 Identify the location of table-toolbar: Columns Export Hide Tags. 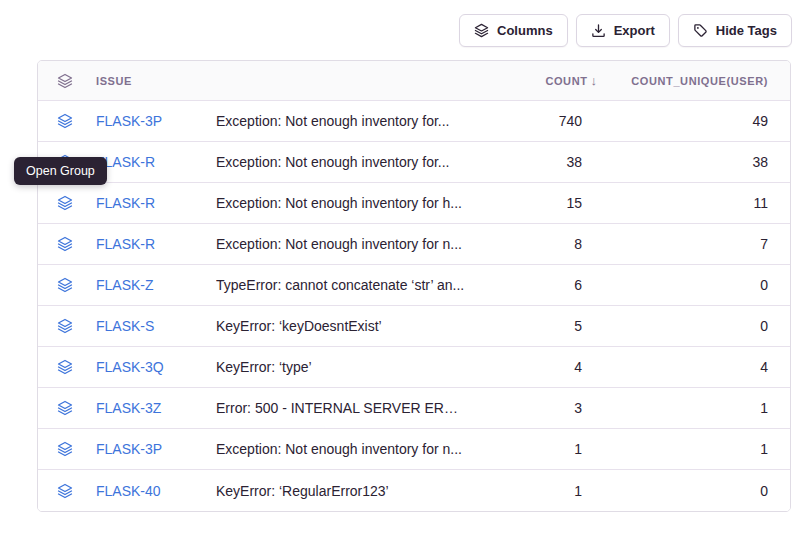
(626, 30).